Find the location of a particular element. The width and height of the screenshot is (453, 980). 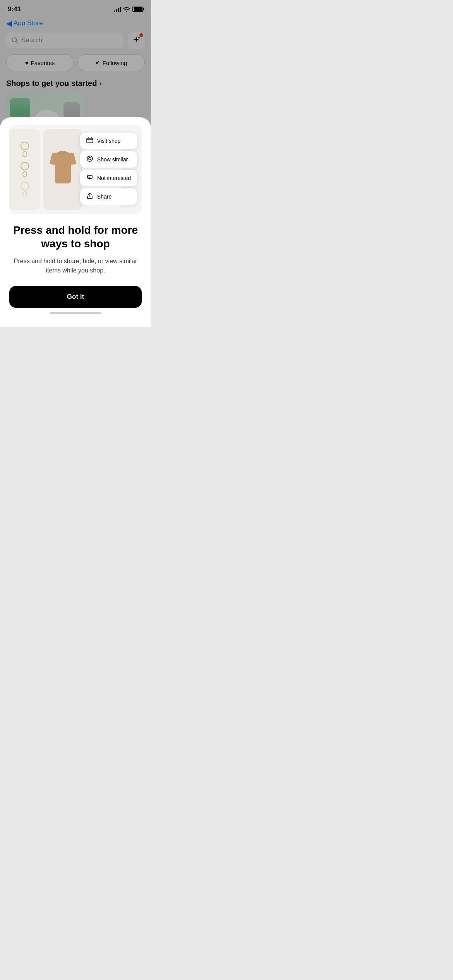

share-label: Share is located at coordinates (105, 197).